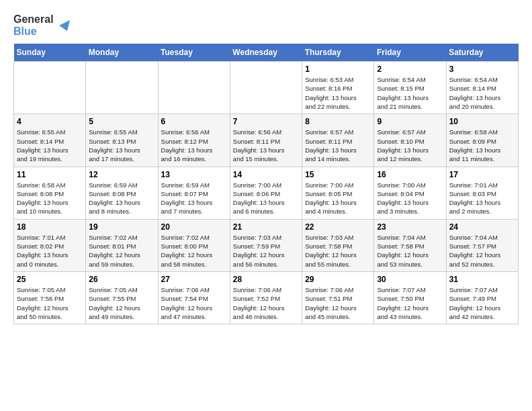 The width and height of the screenshot is (532, 411). What do you see at coordinates (339, 88) in the screenshot?
I see `day-cell: 1Sunrise: 6:53 AMSunset: 8:16 PMDaylight…` at bounding box center [339, 88].